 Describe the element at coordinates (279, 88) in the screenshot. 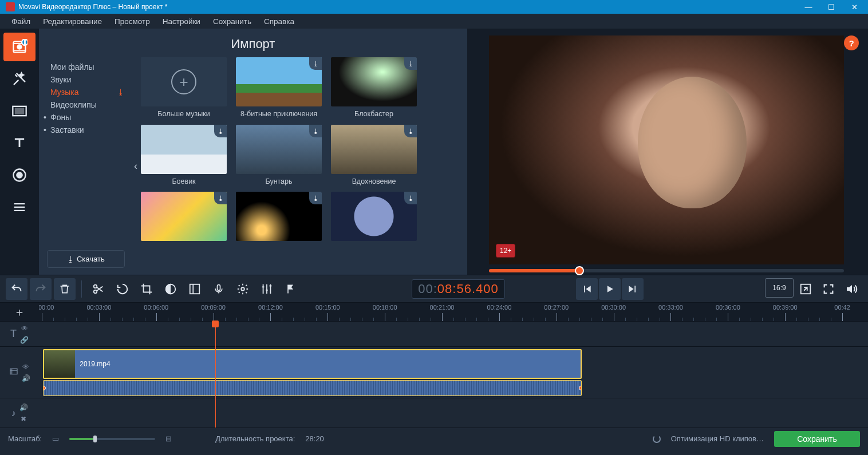

I see `media-thumb: ⭳8-битные приключения` at that location.